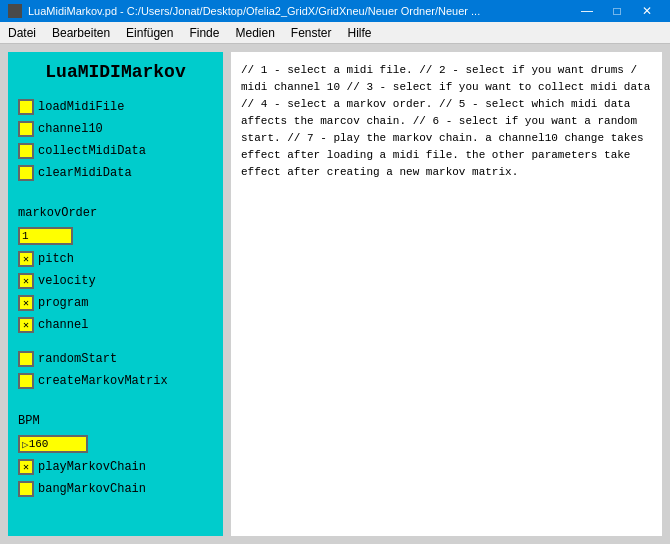 The image size is (670, 544). What do you see at coordinates (587, 11) in the screenshot?
I see `minimize-button: —` at bounding box center [587, 11].